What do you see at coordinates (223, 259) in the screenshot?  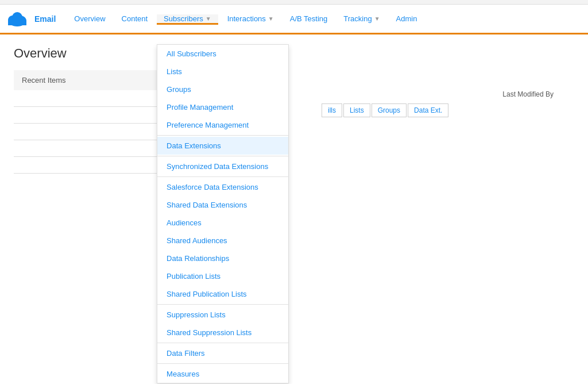 I see `dropdown-item-data-relationships: Data Relationships` at bounding box center [223, 259].